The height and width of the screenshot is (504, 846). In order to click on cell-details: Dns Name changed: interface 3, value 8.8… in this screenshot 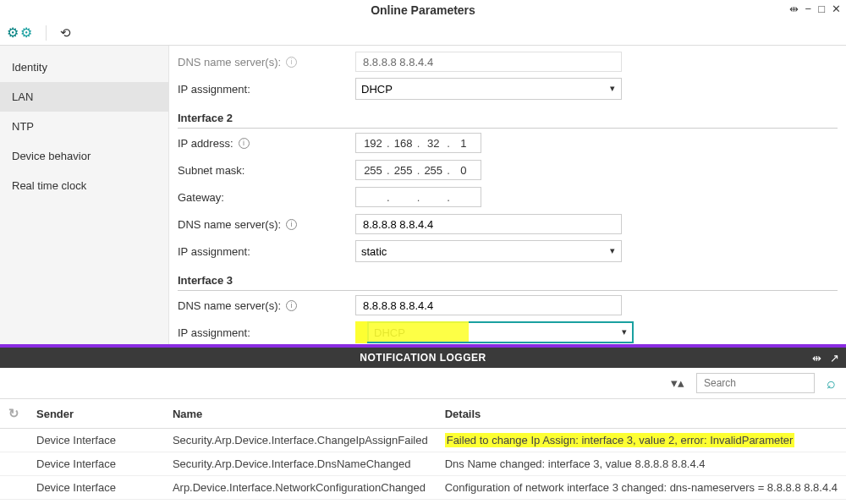, I will do `click(641, 464)`.